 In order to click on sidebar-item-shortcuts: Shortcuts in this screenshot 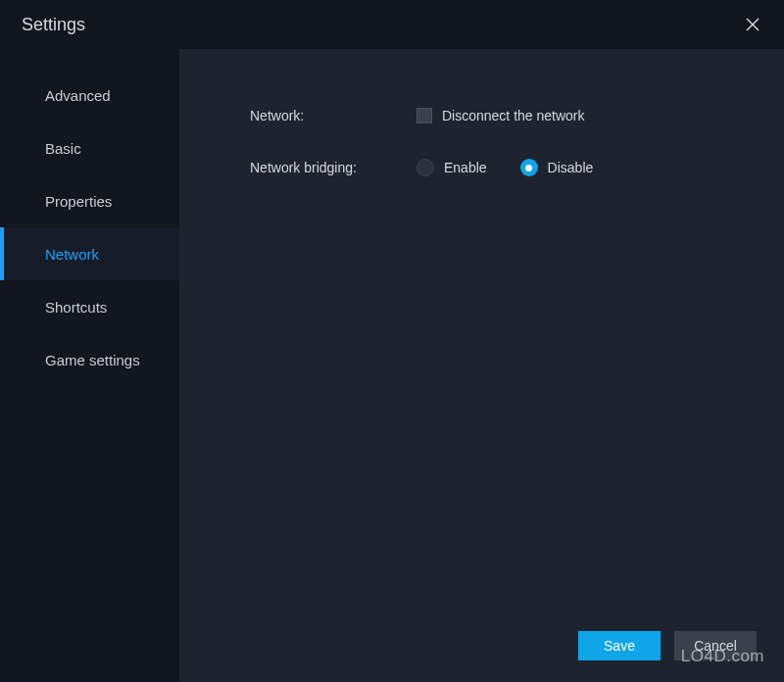, I will do `click(90, 307)`.